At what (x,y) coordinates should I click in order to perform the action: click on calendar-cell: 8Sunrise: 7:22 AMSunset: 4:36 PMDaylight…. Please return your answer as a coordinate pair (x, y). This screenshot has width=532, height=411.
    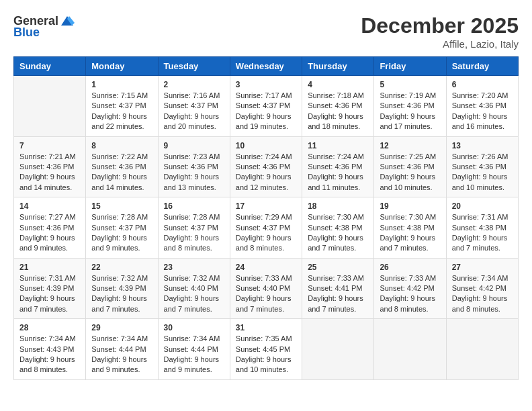
    Looking at the image, I should click on (122, 167).